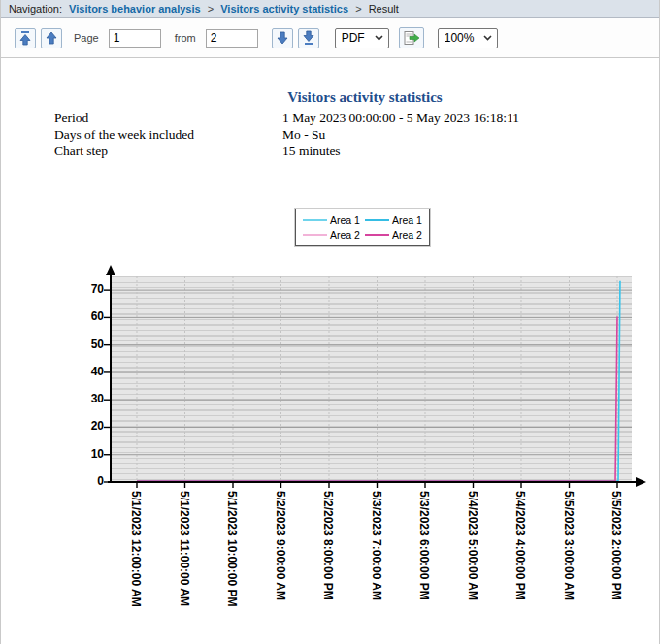 Image resolution: width=660 pixels, height=644 pixels. I want to click on x-axis-label: 5/3/2023 6:00:00 PM, so click(424, 545).